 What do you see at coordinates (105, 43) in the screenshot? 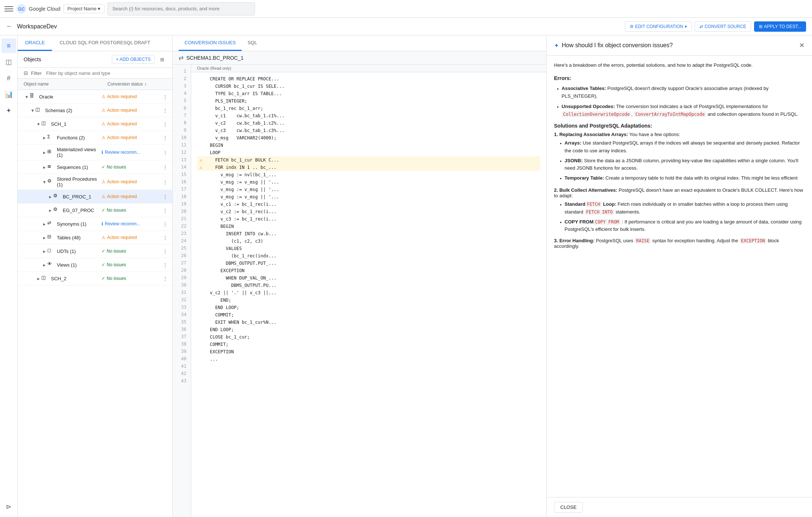
I see `tab-cloud-sql: CLOUD SQL FOR POSTGRESQL DRAFT` at bounding box center [105, 43].